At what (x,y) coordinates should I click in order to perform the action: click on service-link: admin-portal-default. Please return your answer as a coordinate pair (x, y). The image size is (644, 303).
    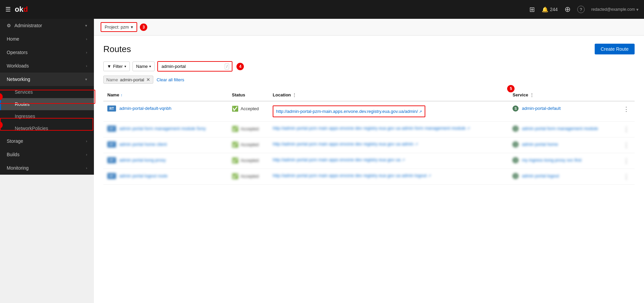
    Looking at the image, I should click on (541, 108).